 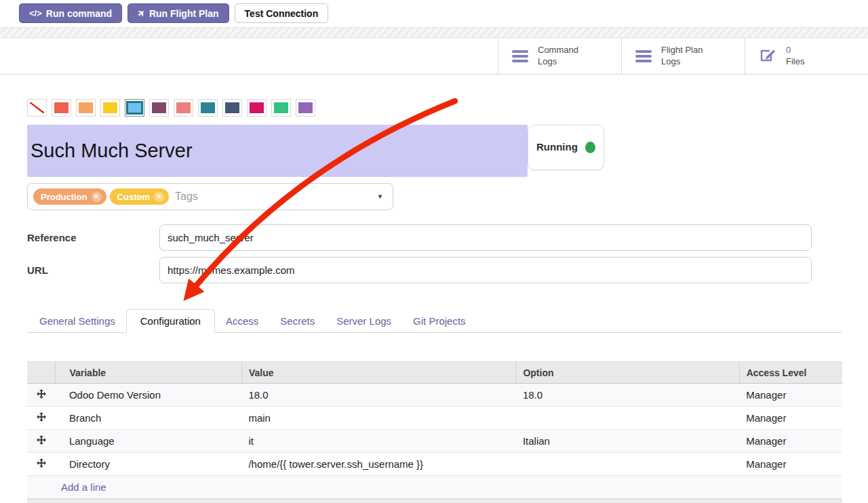 I want to click on status-label: Running, so click(x=555, y=147).